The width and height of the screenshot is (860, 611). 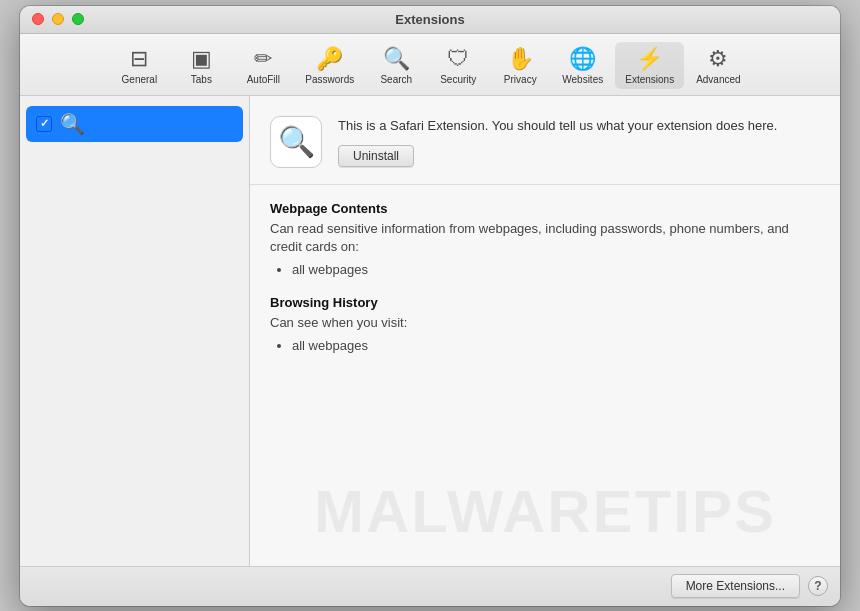 I want to click on security-icon: 🛡, so click(x=458, y=59).